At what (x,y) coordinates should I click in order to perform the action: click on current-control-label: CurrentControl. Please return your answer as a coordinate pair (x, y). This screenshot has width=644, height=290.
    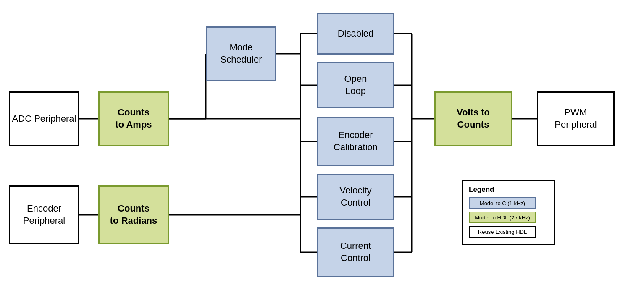
    Looking at the image, I should click on (355, 252).